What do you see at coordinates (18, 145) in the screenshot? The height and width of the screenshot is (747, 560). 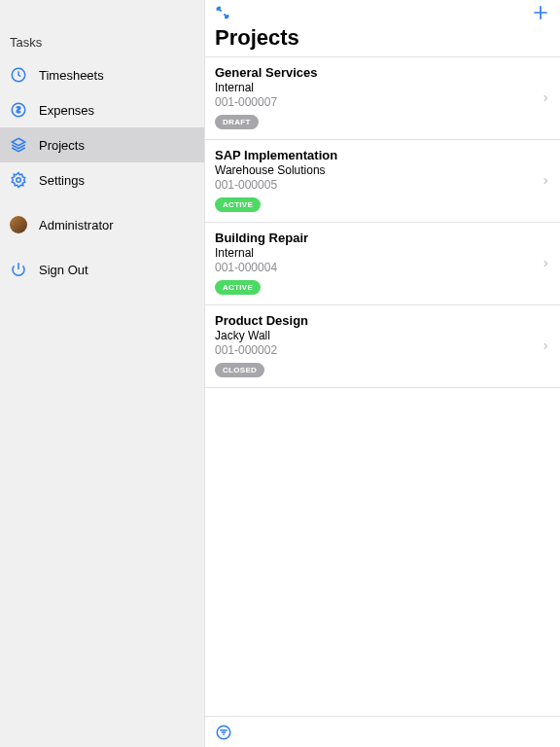 I see `layers-icon` at bounding box center [18, 145].